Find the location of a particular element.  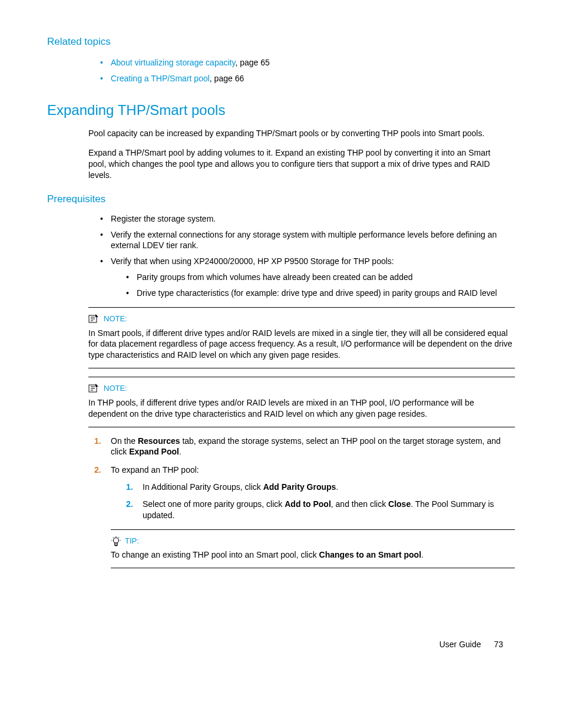

prereq-text: Verify that when using XP24000/20000, HP… is located at coordinates (252, 261).